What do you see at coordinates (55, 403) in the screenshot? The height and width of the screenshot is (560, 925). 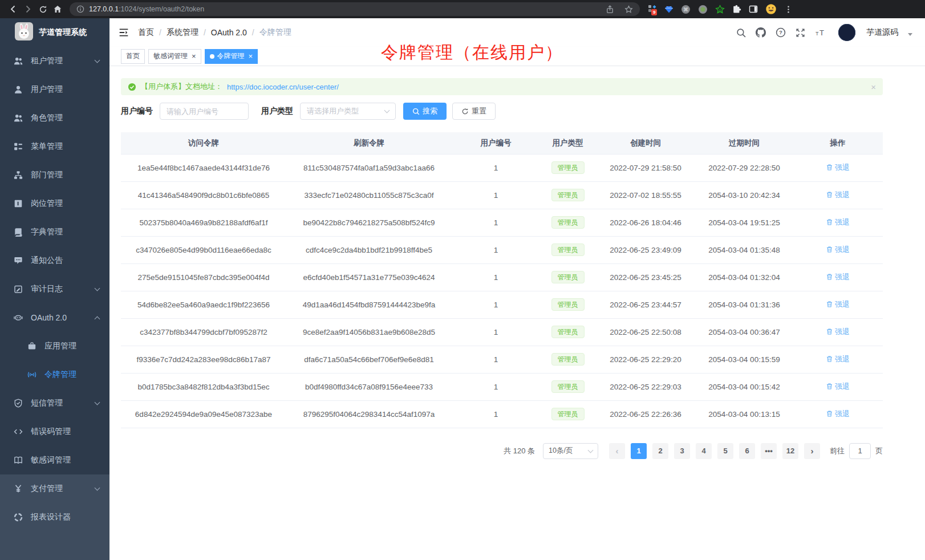 I see `sidebar-item-短信管理: 短信管理` at bounding box center [55, 403].